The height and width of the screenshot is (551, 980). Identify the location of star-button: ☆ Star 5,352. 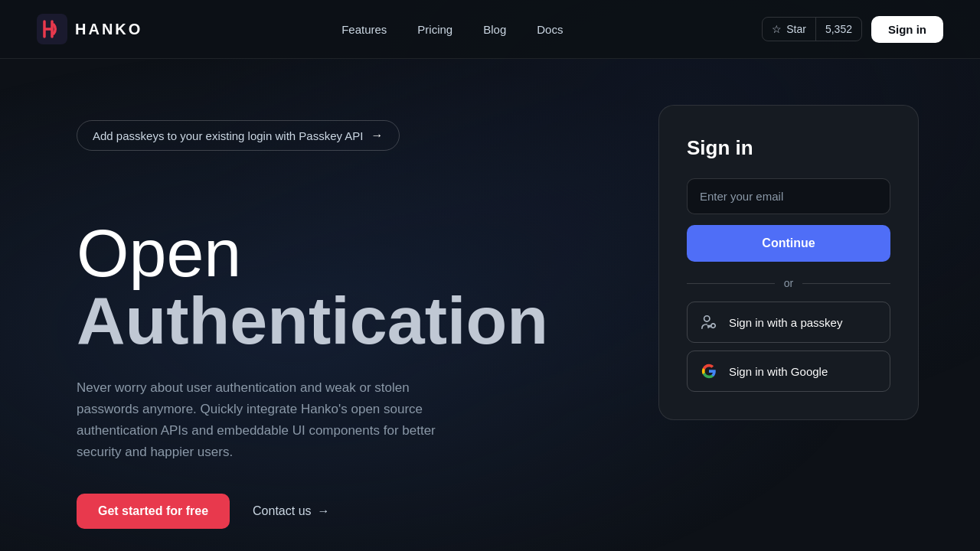
(812, 29).